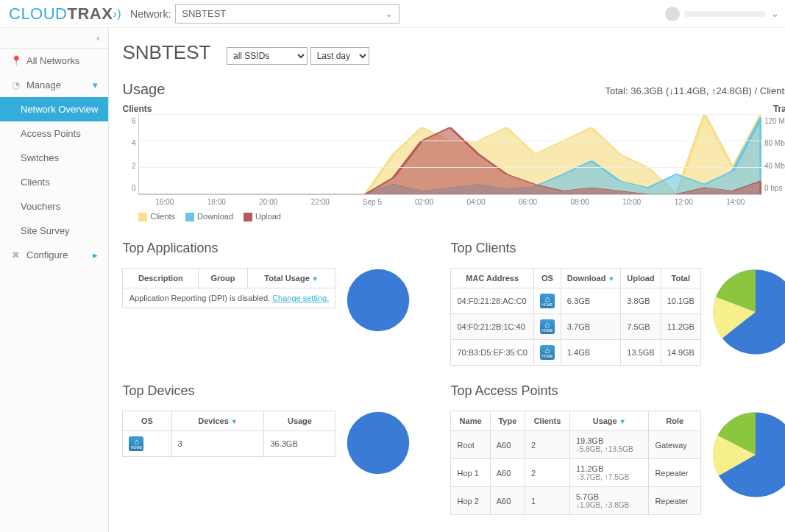 This screenshot has width=785, height=532. What do you see at coordinates (675, 421) in the screenshot?
I see `col-role: Role` at bounding box center [675, 421].